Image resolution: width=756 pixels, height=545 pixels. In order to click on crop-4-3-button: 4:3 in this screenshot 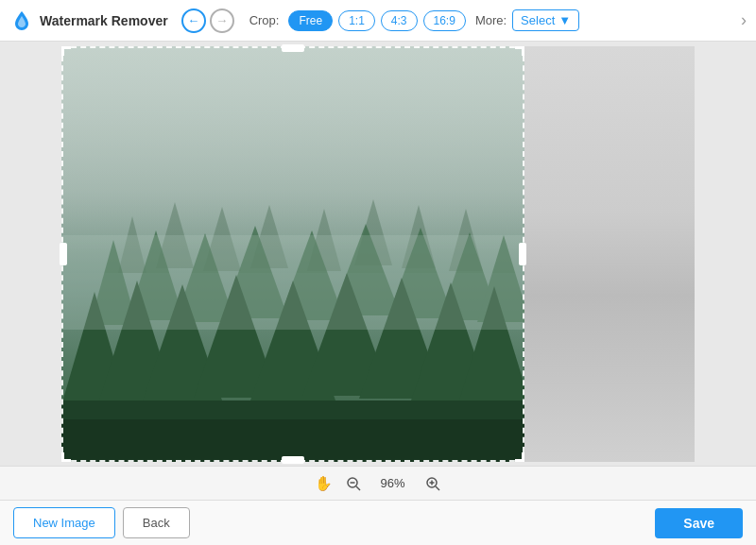, I will do `click(399, 21)`.